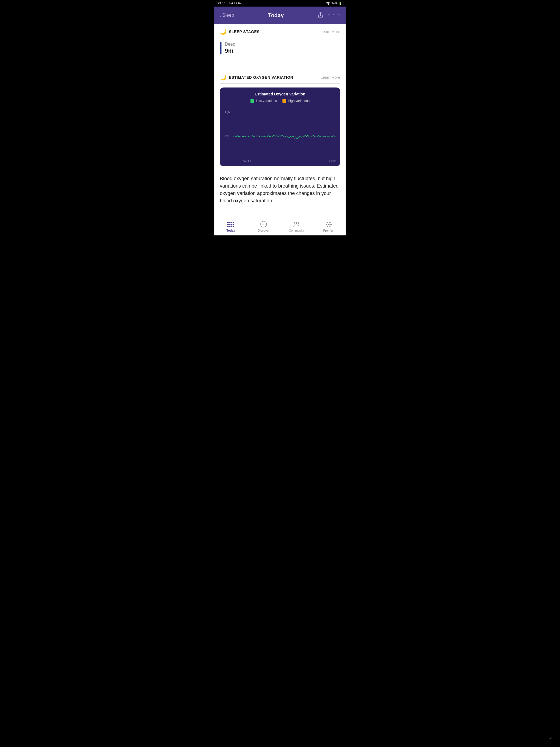  I want to click on oxygen-title-row: 🌙 ESTIMATED OXYGEN VARIATION, so click(257, 77).